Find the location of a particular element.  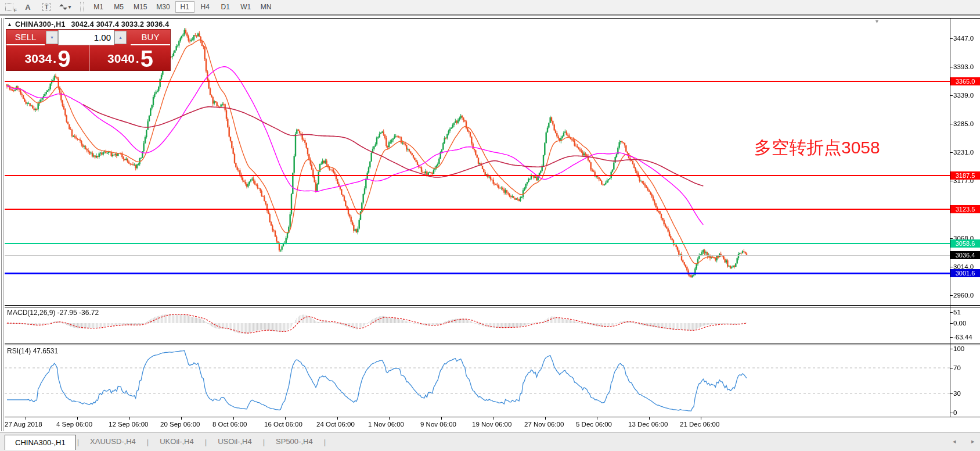

buy-price-main: 3040 is located at coordinates (121, 59).